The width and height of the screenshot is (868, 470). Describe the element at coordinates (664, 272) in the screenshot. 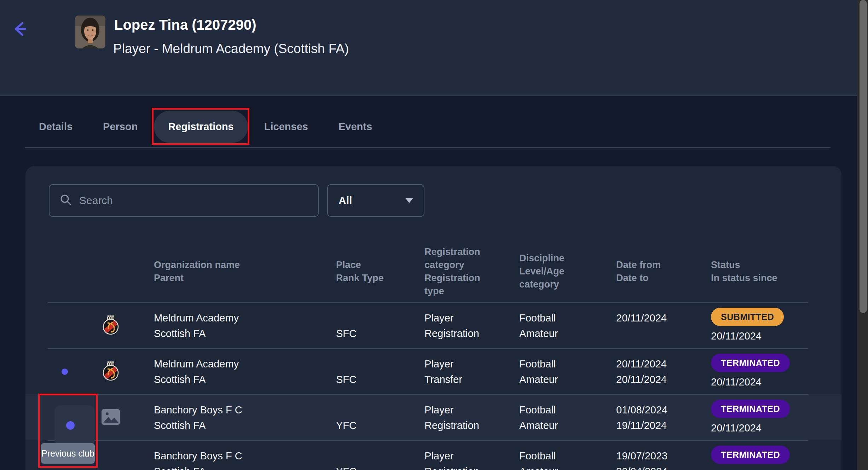

I see `column-header-dates: Date from Date to` at that location.